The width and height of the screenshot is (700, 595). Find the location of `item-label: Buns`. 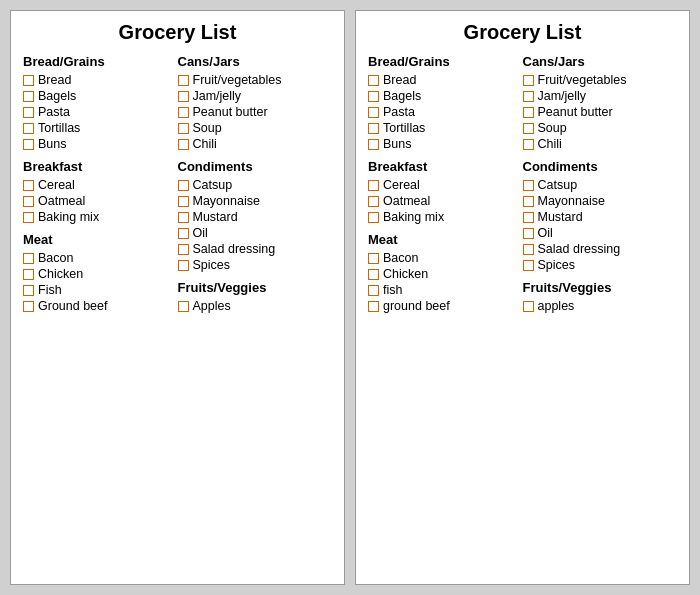

item-label: Buns is located at coordinates (52, 144).